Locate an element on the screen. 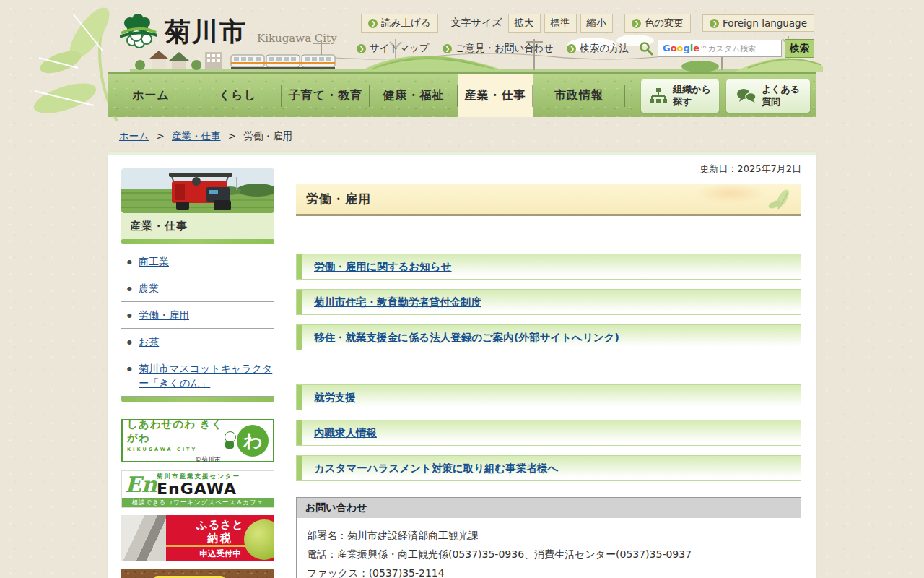 This screenshot has width=924, height=578. font-size-label: 文字サイズ is located at coordinates (476, 23).